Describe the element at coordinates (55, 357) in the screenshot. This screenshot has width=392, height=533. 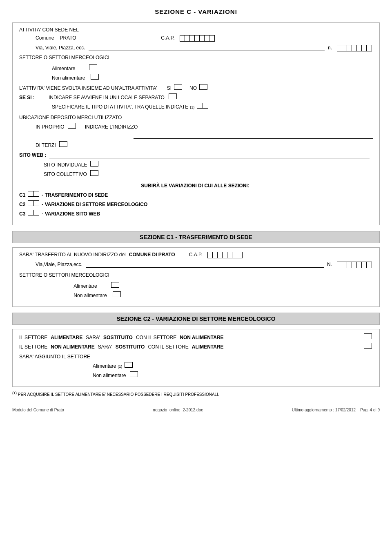
I see `c2-sara-aggiunto-label: SARA' AGGIUNTO IL SETTORE` at that location.